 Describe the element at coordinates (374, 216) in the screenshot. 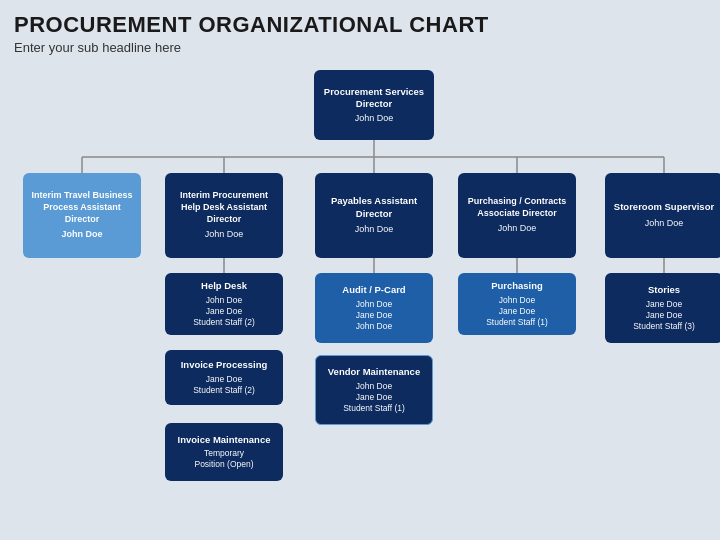

I see `payables-box: Payables Assistant Director John Doe` at that location.